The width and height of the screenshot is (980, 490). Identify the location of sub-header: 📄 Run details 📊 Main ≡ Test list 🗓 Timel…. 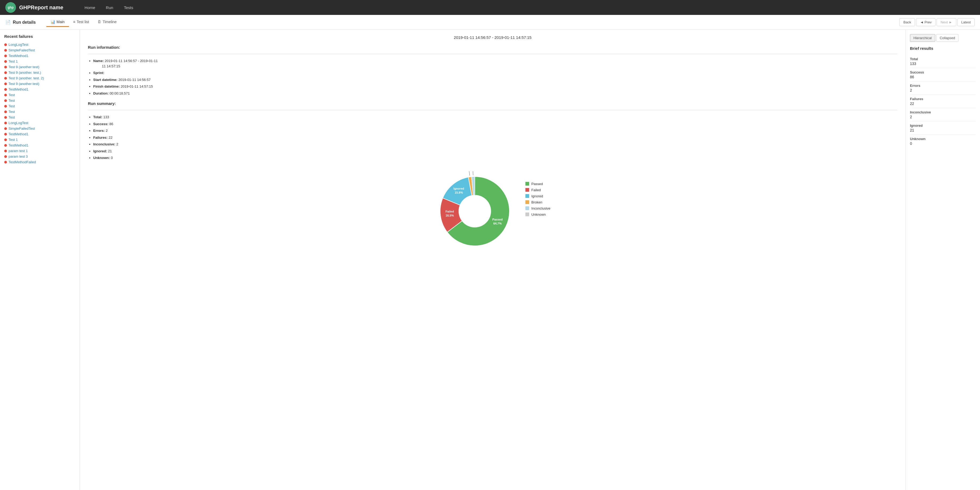
(490, 22).